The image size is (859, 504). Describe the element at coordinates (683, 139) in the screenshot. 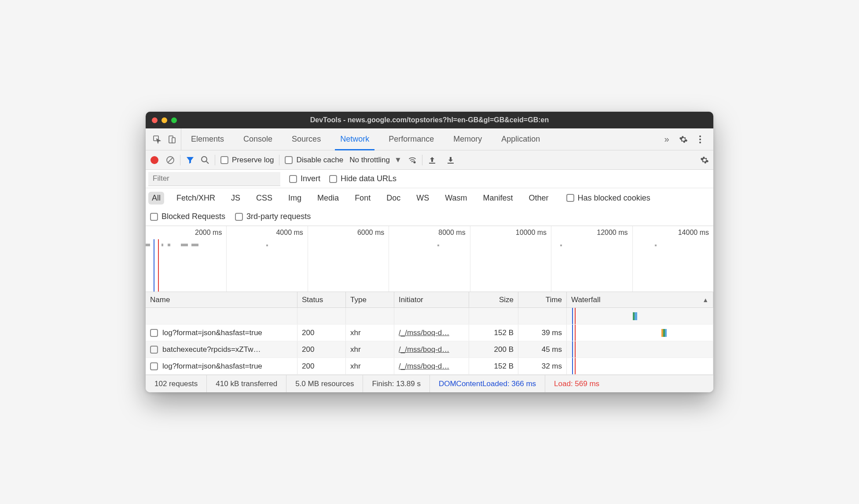

I see `settings-gear-icon` at that location.